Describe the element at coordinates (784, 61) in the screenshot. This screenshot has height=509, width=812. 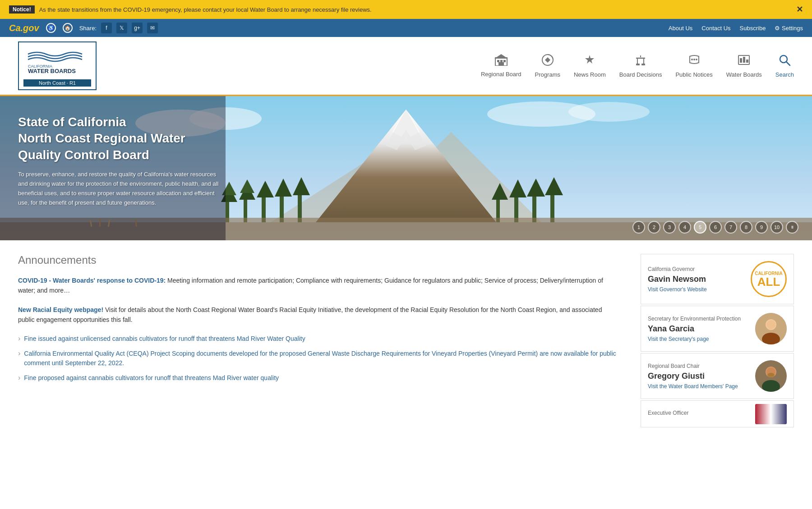
I see `search-icon` at that location.